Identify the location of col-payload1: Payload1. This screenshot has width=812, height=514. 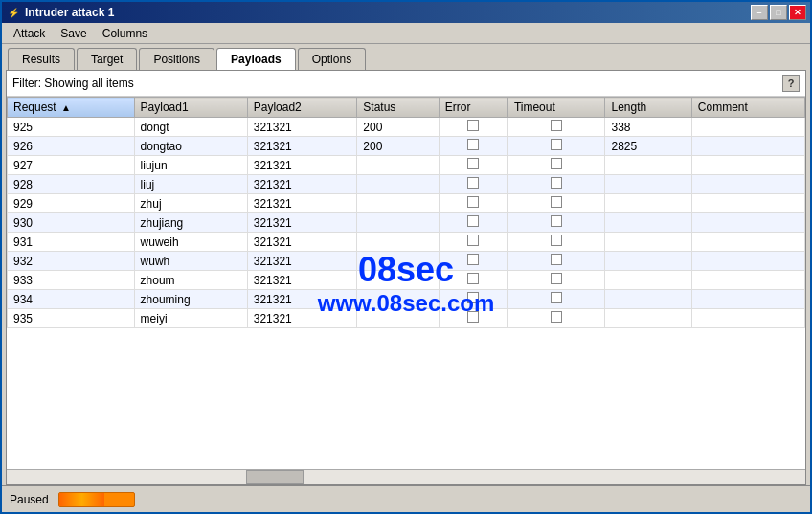
(191, 107).